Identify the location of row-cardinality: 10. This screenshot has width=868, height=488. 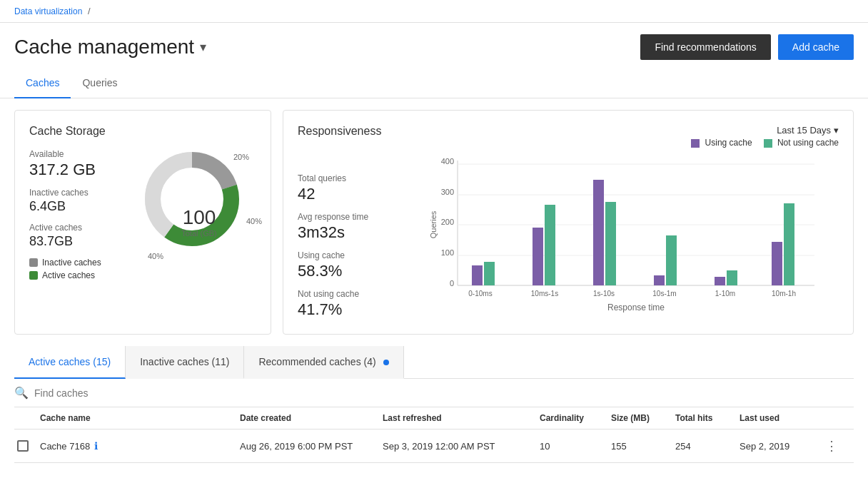
(572, 447).